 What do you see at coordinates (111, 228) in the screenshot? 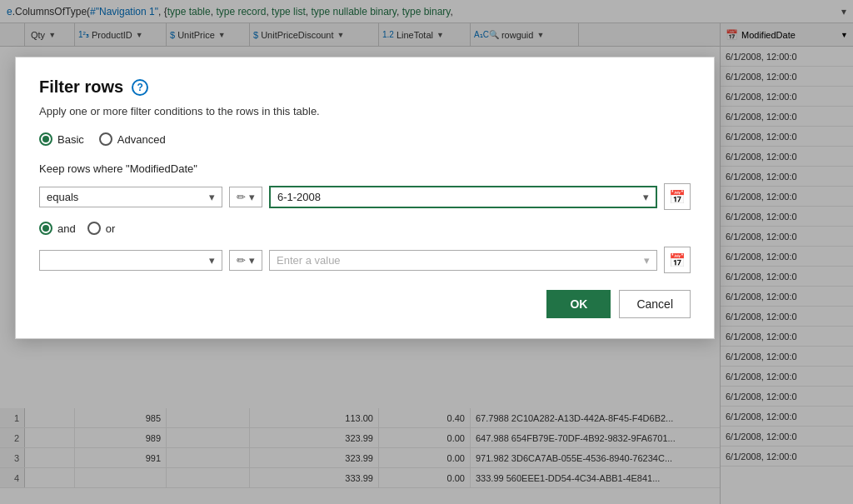
I see `or-text: or` at bounding box center [111, 228].